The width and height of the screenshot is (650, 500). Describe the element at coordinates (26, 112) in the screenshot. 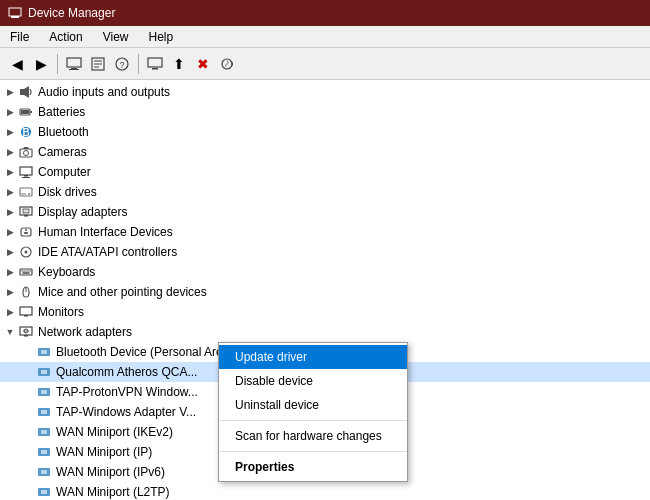

I see `tree-icon-batteries` at that location.